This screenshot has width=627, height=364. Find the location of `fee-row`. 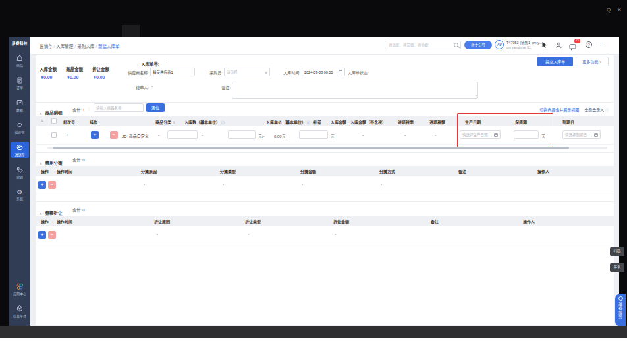

fee-row is located at coordinates (325, 186).